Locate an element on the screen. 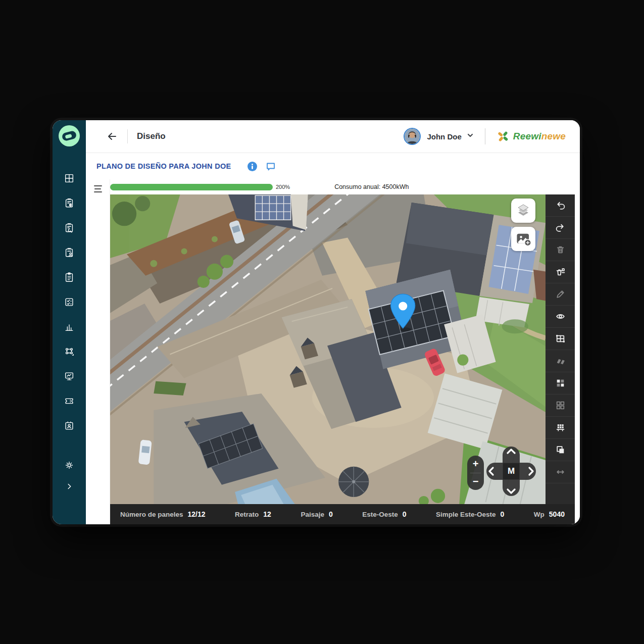 This screenshot has height=644, width=644. trash-clear-icon is located at coordinates (561, 272).